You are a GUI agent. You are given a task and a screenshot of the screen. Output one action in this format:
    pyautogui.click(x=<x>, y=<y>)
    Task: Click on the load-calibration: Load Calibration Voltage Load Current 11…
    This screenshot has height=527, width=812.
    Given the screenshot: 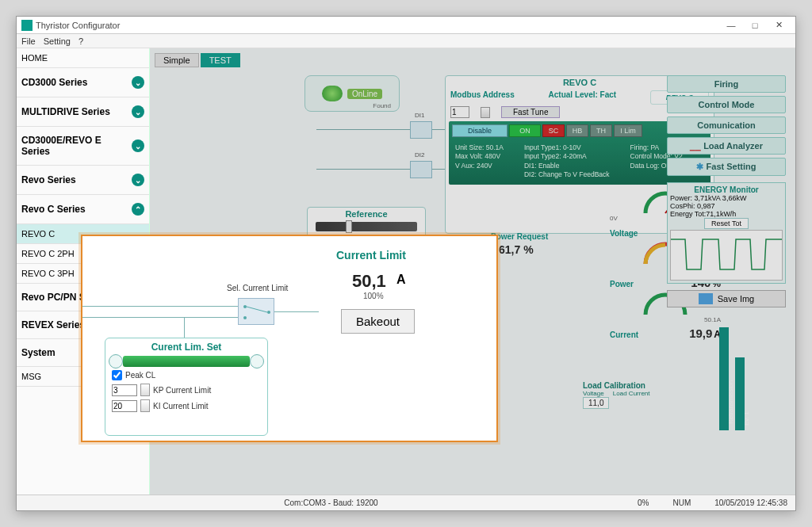 What is the action you would take?
    pyautogui.click(x=617, y=395)
    